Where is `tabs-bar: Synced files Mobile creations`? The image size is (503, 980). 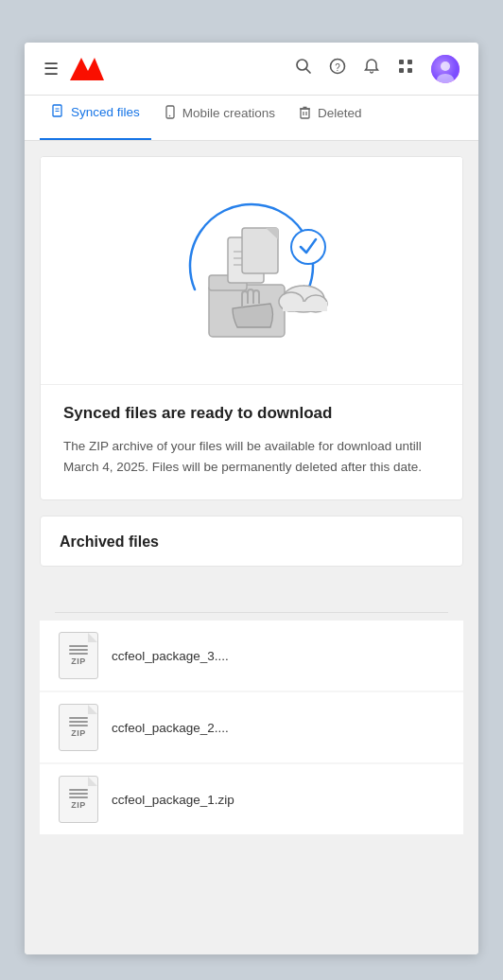
tabs-bar: Synced files Mobile creations is located at coordinates (252, 118).